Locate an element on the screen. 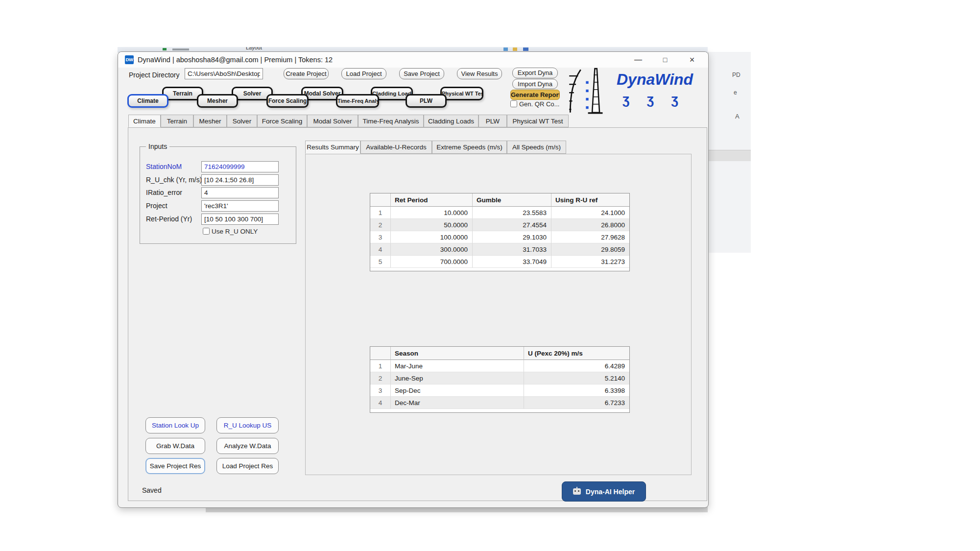 This screenshot has height=551, width=980. nav-button-plw: PLW is located at coordinates (426, 101).